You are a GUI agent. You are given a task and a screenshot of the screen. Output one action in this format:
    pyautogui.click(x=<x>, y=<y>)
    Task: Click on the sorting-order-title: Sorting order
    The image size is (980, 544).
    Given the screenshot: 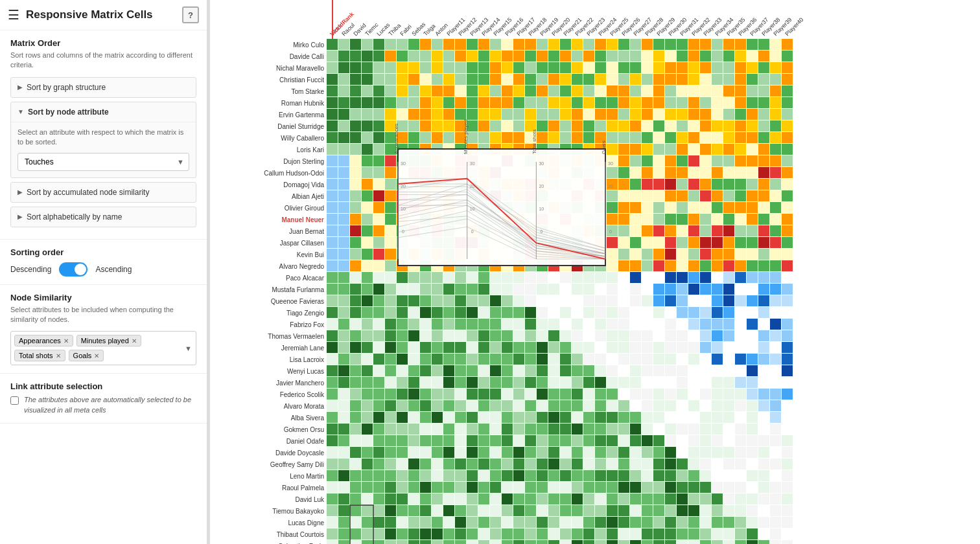 What is the action you would take?
    pyautogui.click(x=104, y=253)
    